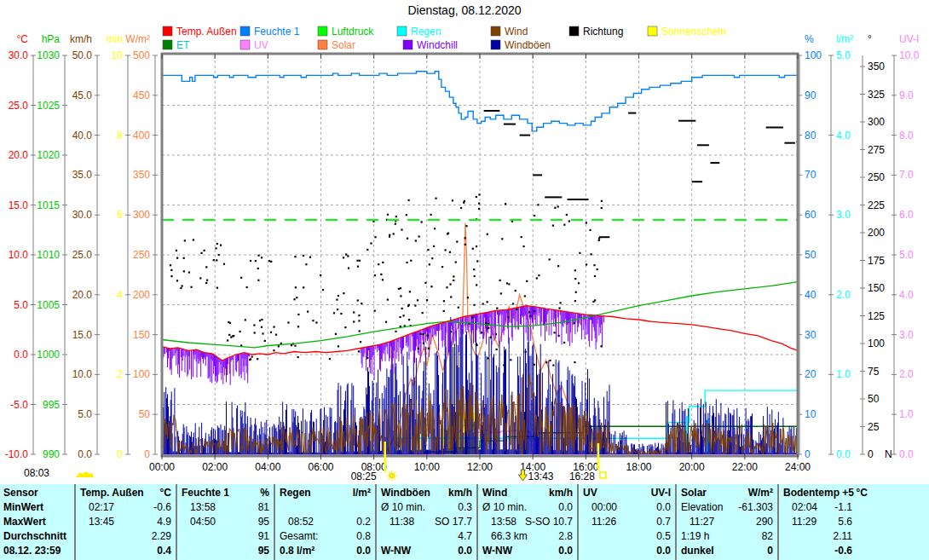 This screenshot has height=560, width=929. What do you see at coordinates (277, 32) in the screenshot?
I see `legend-label-feuchte-1: Feuchte 1` at bounding box center [277, 32].